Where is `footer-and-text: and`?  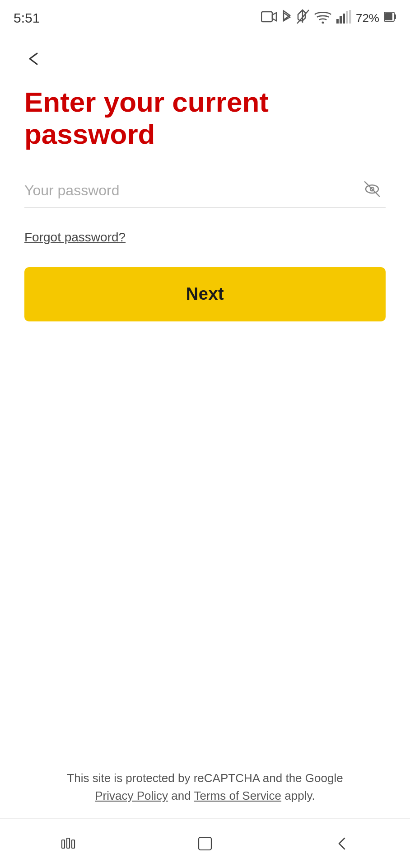 footer-and-text: and is located at coordinates (181, 796).